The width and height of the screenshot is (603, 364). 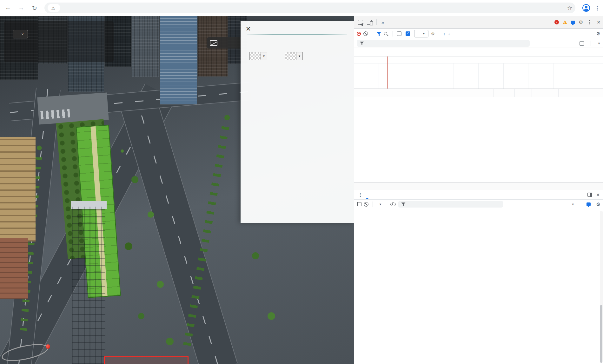 What do you see at coordinates (387, 72) in the screenshot?
I see `load-event-line` at bounding box center [387, 72].